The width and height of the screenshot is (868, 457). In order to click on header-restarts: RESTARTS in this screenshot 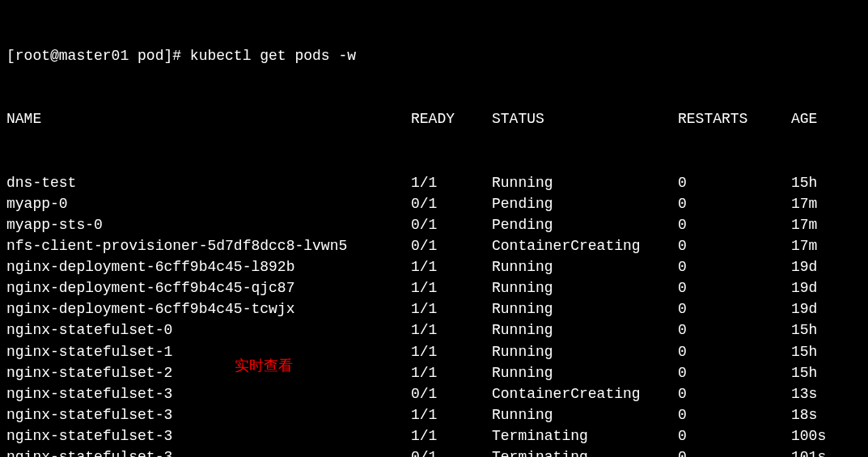, I will do `click(735, 119)`.